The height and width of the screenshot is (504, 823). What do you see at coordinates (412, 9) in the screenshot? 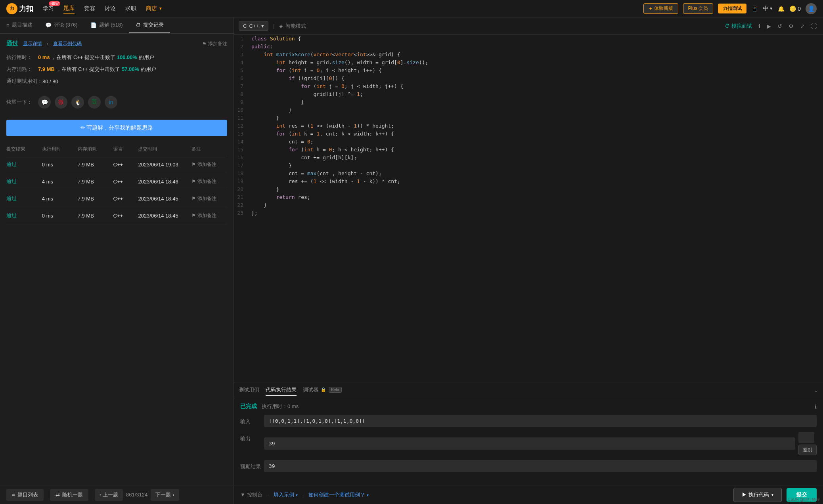
I see `top-nav: 力 力扣 学习 NEW 题库 竞赛 讨论 求职 商店 ▼ ✦ 体验新版 Plus…` at bounding box center [412, 9].